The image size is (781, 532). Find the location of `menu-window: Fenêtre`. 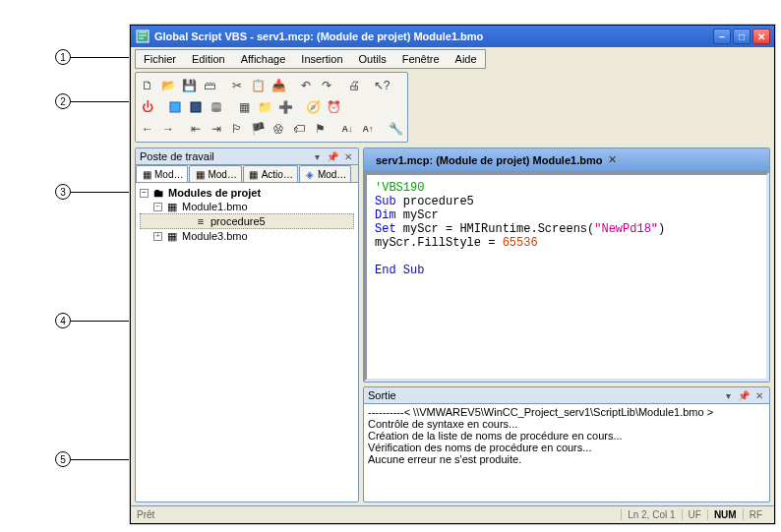

menu-window: Fenêtre is located at coordinates (421, 59).